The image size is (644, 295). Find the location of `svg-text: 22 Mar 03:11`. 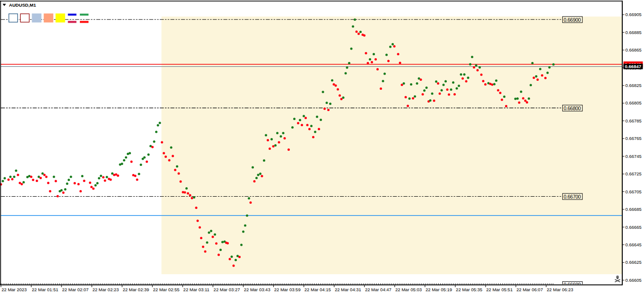

svg-text: 22 Mar 03:11 is located at coordinates (197, 289).